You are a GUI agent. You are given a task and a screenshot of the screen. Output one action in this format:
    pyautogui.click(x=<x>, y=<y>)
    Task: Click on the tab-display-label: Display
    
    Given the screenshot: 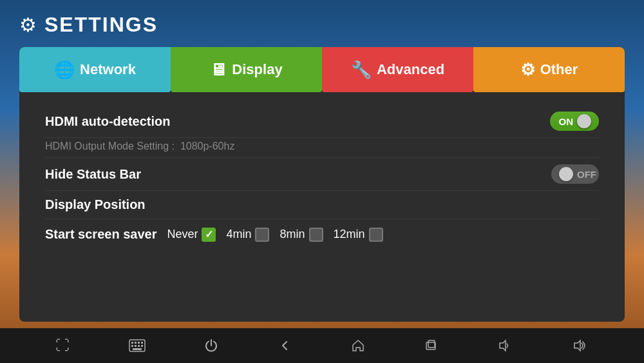 What is the action you would take?
    pyautogui.click(x=257, y=70)
    